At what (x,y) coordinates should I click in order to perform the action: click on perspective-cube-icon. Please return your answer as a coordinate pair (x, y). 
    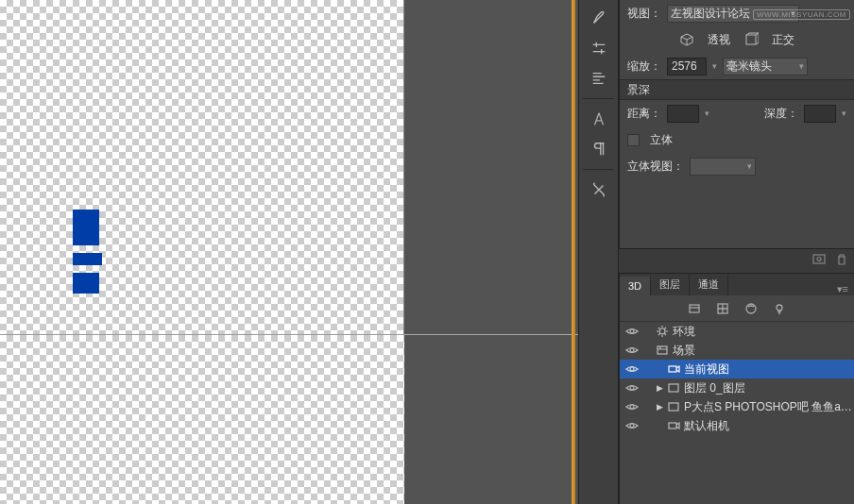
    Looking at the image, I should click on (687, 40).